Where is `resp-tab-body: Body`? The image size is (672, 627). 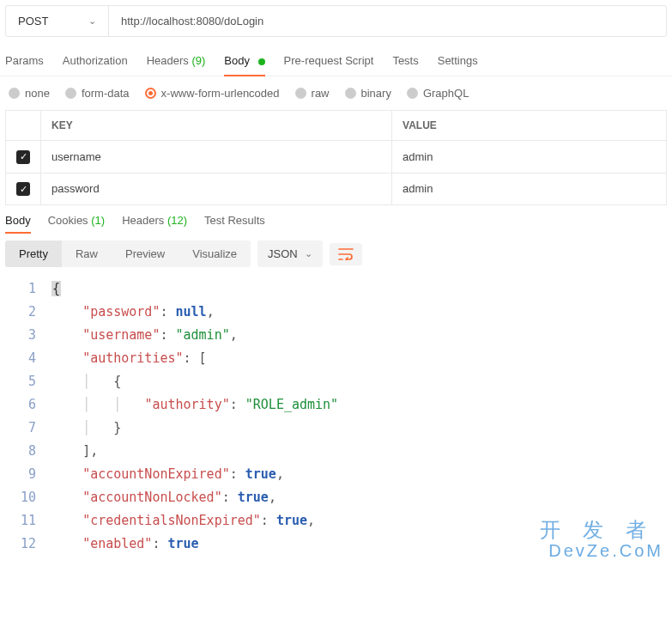
resp-tab-body: Body is located at coordinates (18, 223).